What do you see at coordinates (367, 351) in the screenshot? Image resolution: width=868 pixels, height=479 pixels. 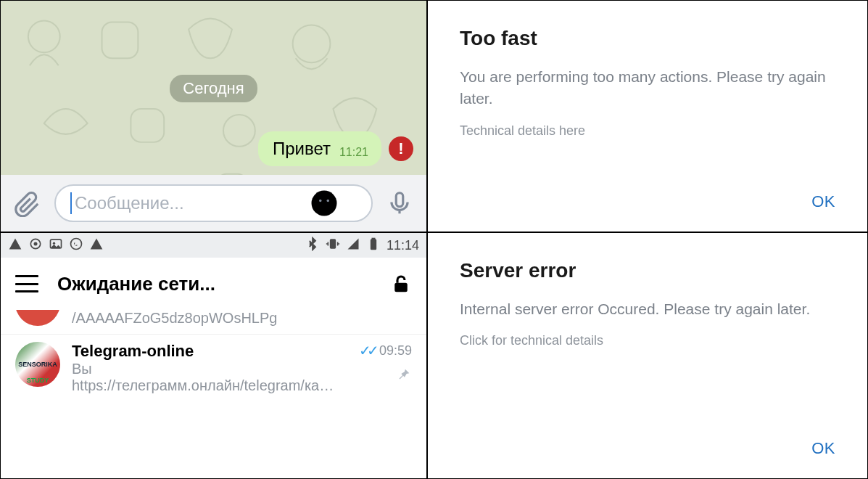 I see `read-receipt-icon: ✓✓` at bounding box center [367, 351].